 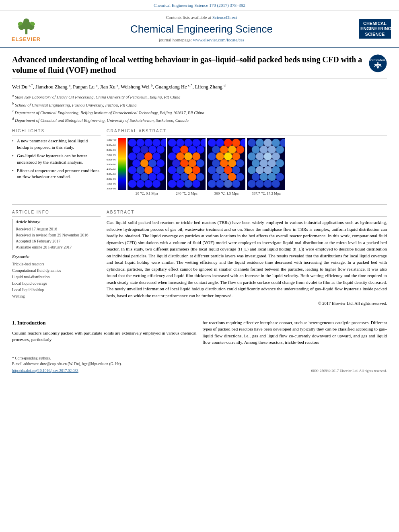 What do you see at coordinates (56, 235) in the screenshot?
I see `article-history-section: Article history: Received 17 August 2016…` at bounding box center [56, 235].